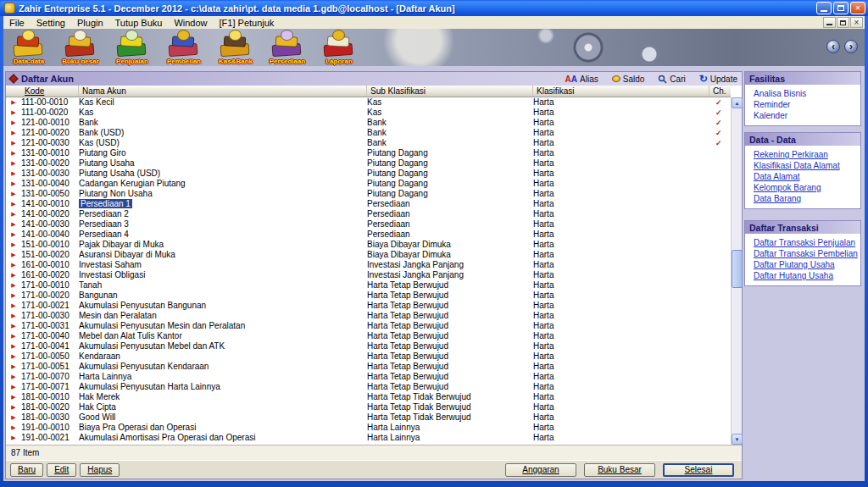  I want to click on table-row: ▶141-00-0010Persediaan 1PersediaanHarta, so click(368, 204).